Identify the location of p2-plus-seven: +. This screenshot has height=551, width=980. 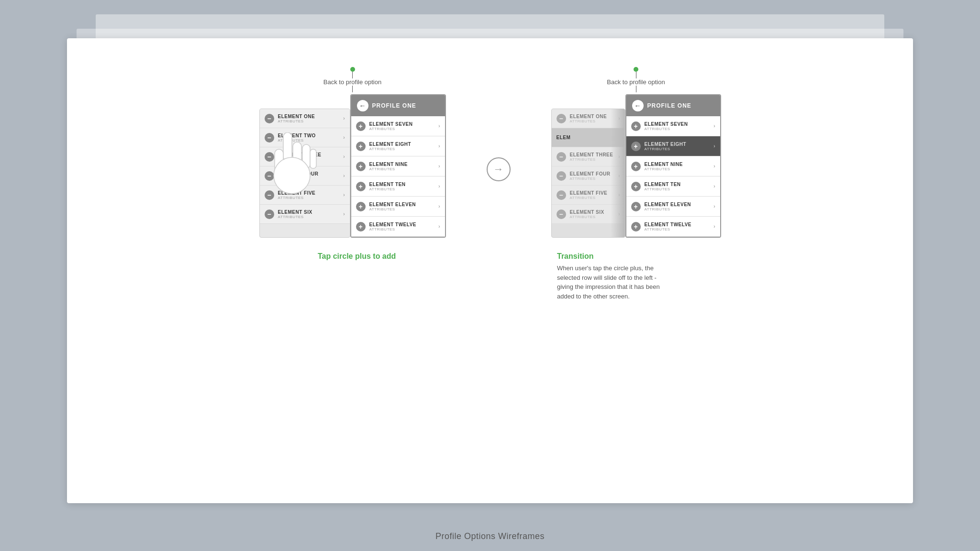
(636, 126).